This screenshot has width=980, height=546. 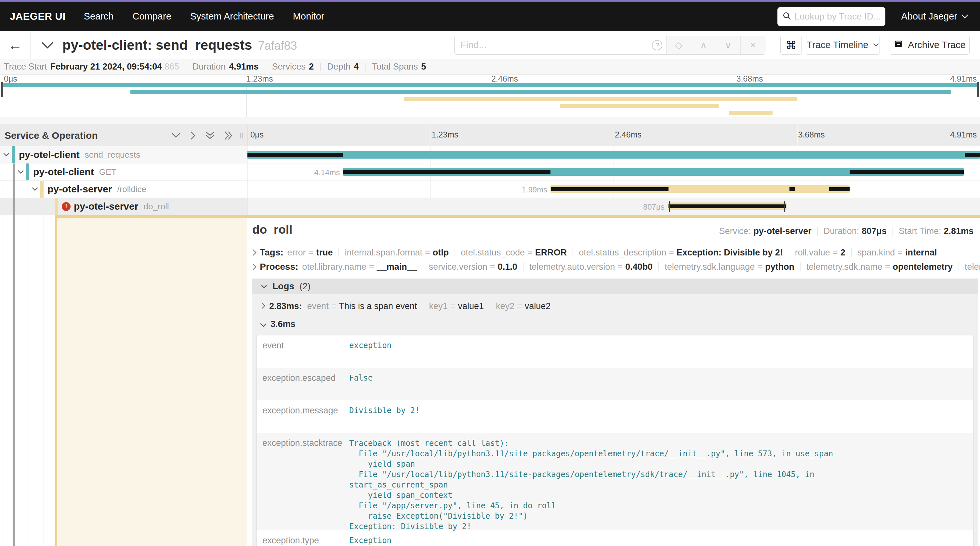 I want to click on tag-value: 0.40b0, so click(x=639, y=267).